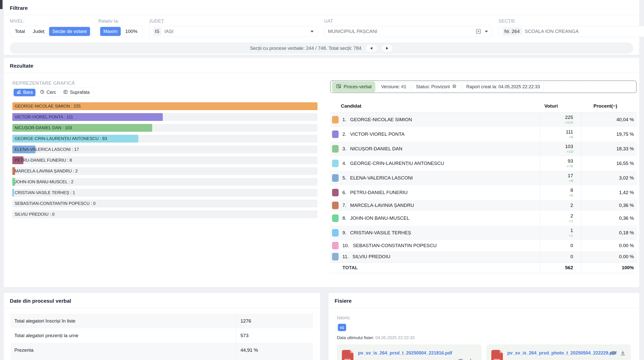 This screenshot has height=360, width=644. What do you see at coordinates (571, 181) in the screenshot?
I see `votes-delta: +9` at bounding box center [571, 181].